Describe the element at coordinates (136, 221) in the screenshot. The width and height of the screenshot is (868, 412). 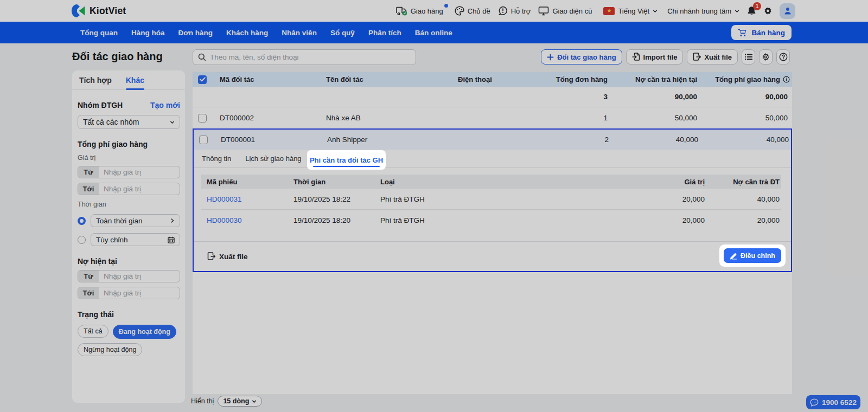
I see `time-all-select: Toàn thời gian` at that location.